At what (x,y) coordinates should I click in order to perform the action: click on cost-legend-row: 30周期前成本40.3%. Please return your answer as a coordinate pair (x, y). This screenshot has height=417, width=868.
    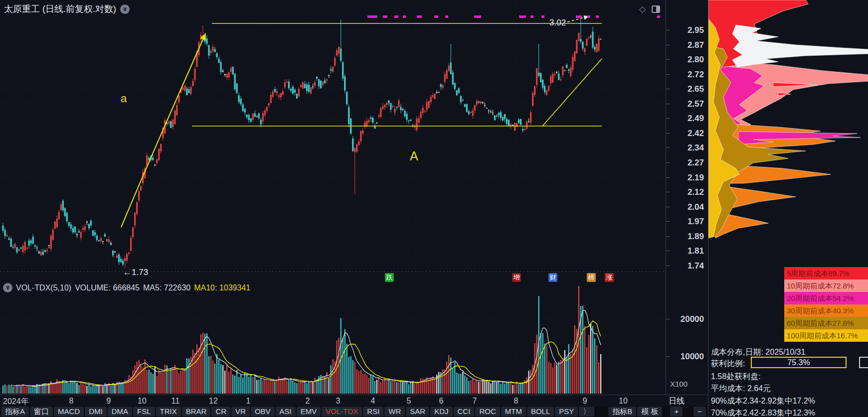
    Looking at the image, I should click on (826, 311).